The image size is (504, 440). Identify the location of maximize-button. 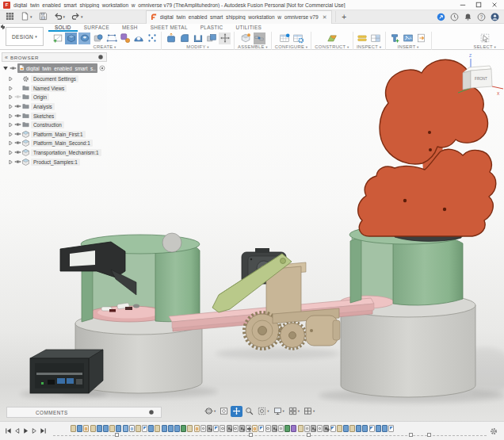
(479, 5).